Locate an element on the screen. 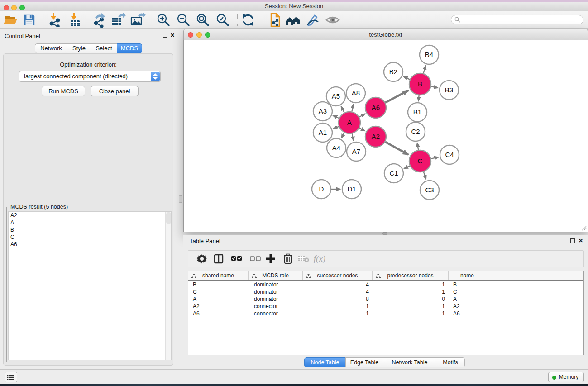 The image size is (588, 386). column-header-successor-nodes: successor nodes is located at coordinates (338, 276).